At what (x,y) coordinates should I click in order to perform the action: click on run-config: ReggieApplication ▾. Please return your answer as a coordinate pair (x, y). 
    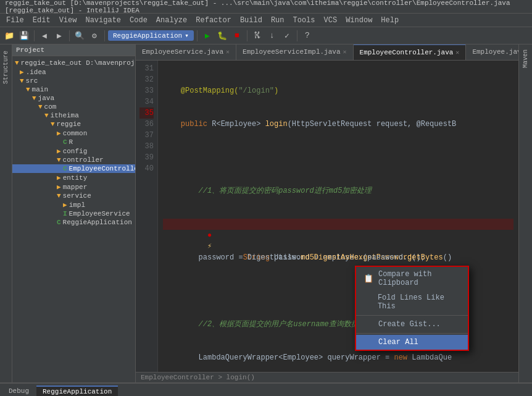
    Looking at the image, I should click on (151, 36).